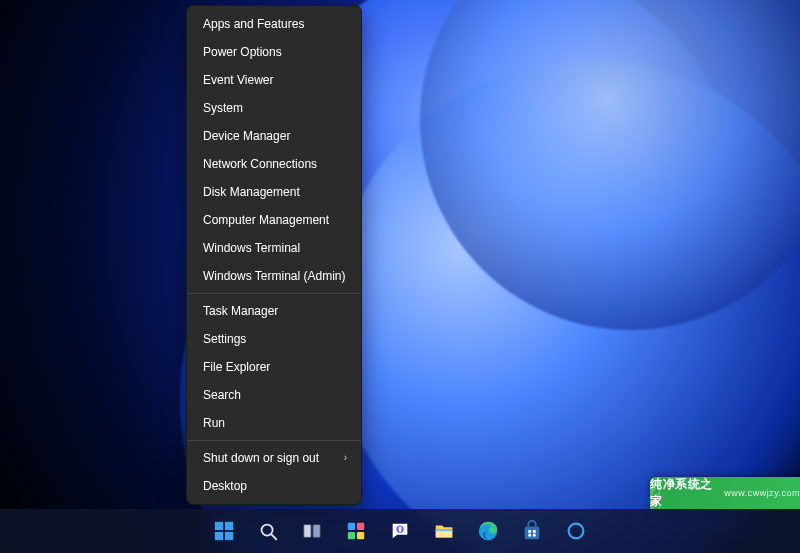 The height and width of the screenshot is (553, 800). I want to click on menu-item-label: Network Connections, so click(260, 164).